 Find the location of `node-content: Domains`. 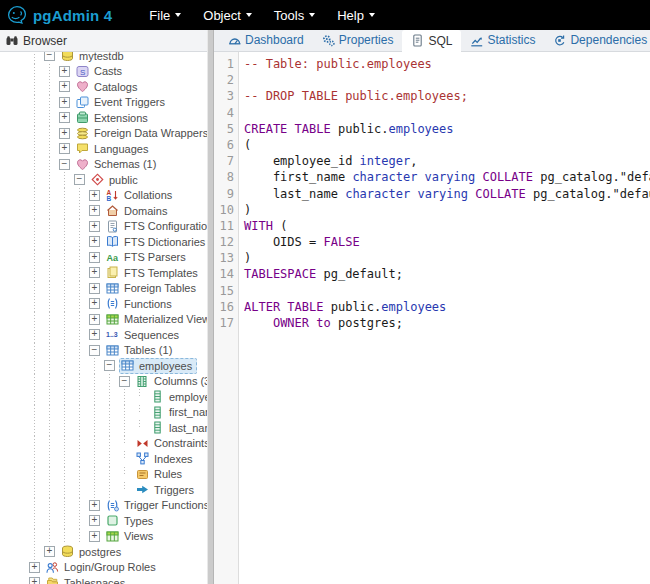

node-content: Domains is located at coordinates (138, 211).